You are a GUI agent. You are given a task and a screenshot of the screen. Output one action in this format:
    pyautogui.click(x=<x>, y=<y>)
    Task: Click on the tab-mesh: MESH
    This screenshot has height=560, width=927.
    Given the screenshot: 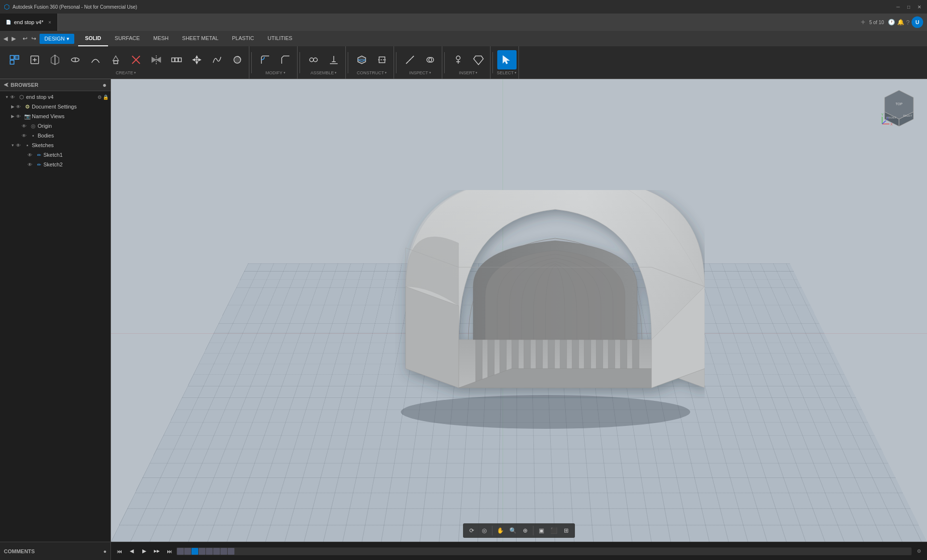 What is the action you would take?
    pyautogui.click(x=161, y=39)
    